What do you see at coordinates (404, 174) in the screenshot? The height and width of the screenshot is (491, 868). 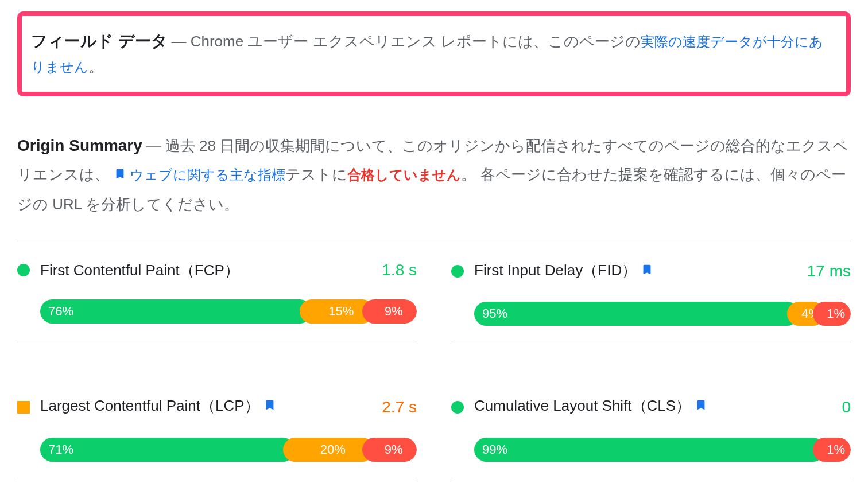 I see `origin-summary-fail: 合格していません` at bounding box center [404, 174].